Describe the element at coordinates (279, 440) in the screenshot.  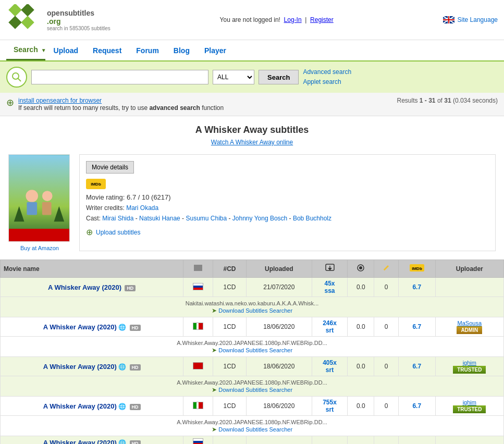
I see `row5-date-cell` at that location.